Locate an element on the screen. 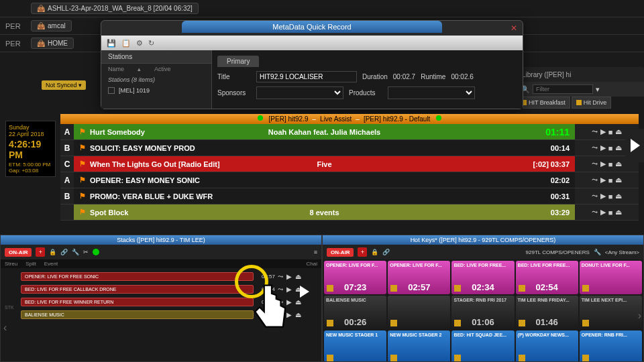 The height and width of the screenshot is (362, 644). close-icon: ✕ is located at coordinates (514, 28).